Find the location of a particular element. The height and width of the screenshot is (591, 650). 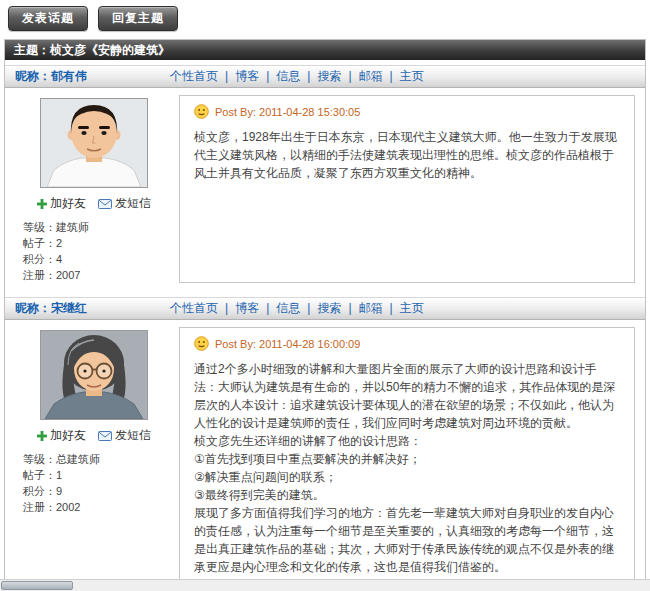

reply-topic-button: 回复主题 is located at coordinates (138, 18).